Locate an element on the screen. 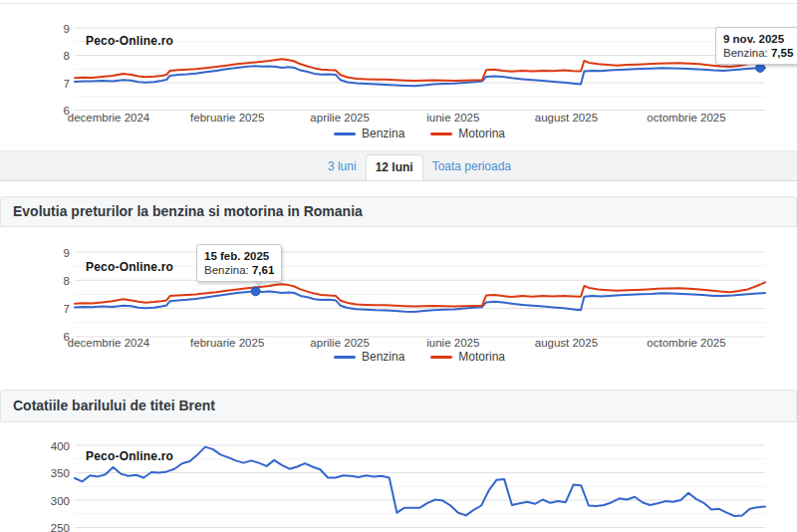 This screenshot has width=797, height=532. tooltip-date: 15 feb. 2025 is located at coordinates (239, 256).